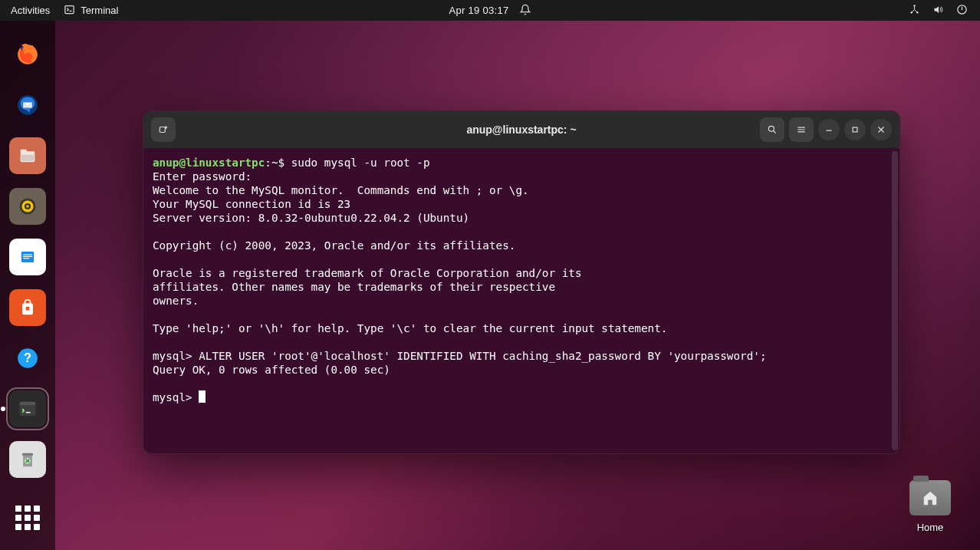  What do you see at coordinates (478, 11) in the screenshot?
I see `panel-clock: Apr 19 03:17` at bounding box center [478, 11].